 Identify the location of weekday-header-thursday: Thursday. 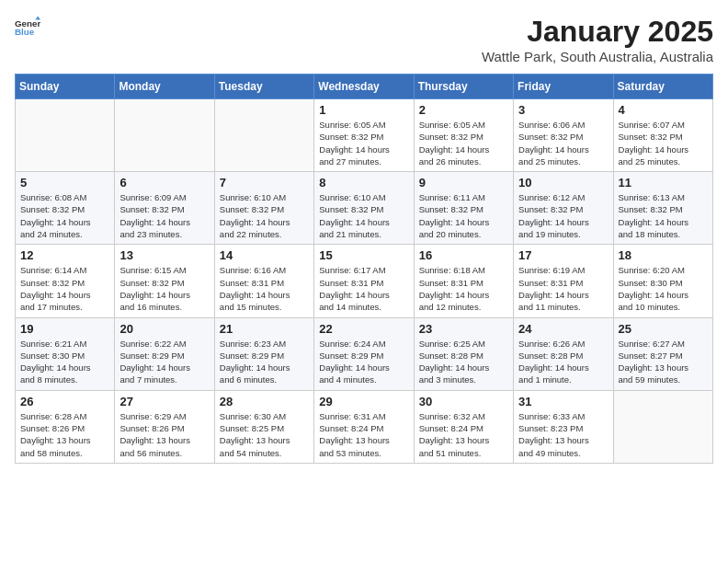
(463, 86).